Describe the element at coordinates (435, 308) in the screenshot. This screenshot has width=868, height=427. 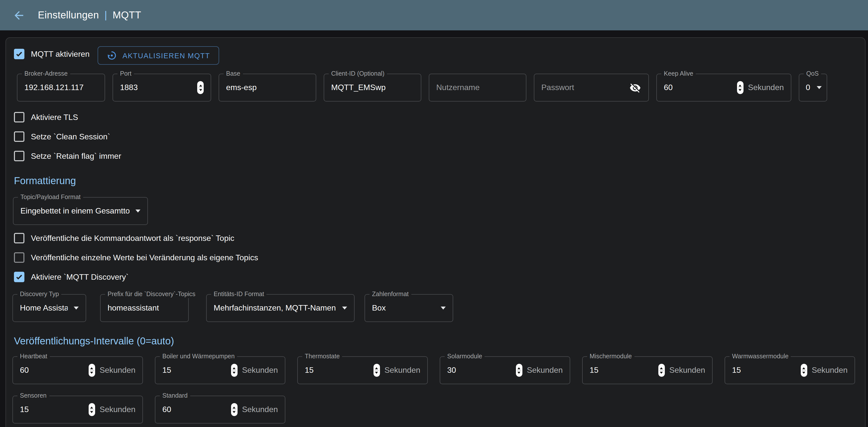
I see `discovery-fields-row: Discovery Typ Home Assistant Prefix für …` at that location.